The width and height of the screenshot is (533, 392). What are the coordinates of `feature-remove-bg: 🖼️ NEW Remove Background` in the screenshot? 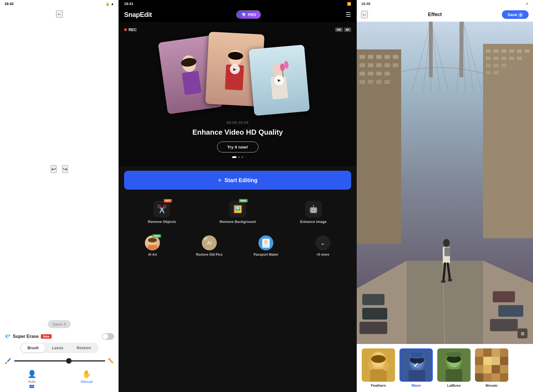 It's located at (238, 213).